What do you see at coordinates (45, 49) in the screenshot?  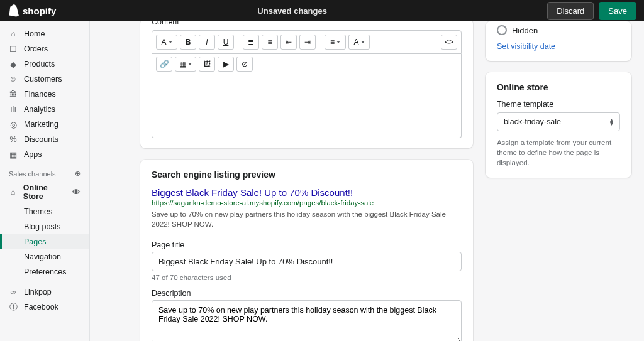 I see `sidebar-item-orders: ☐Orders` at bounding box center [45, 49].